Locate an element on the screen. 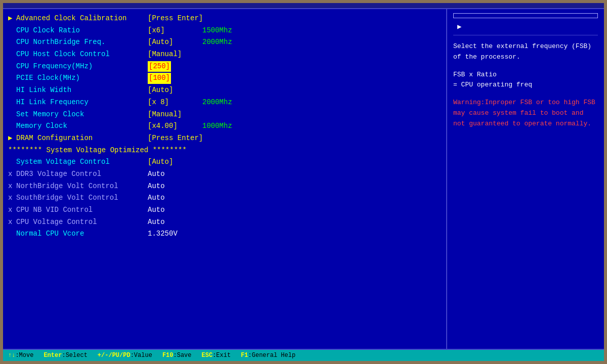  bios-row: x CPU Voltage ControlAuto is located at coordinates (225, 222).